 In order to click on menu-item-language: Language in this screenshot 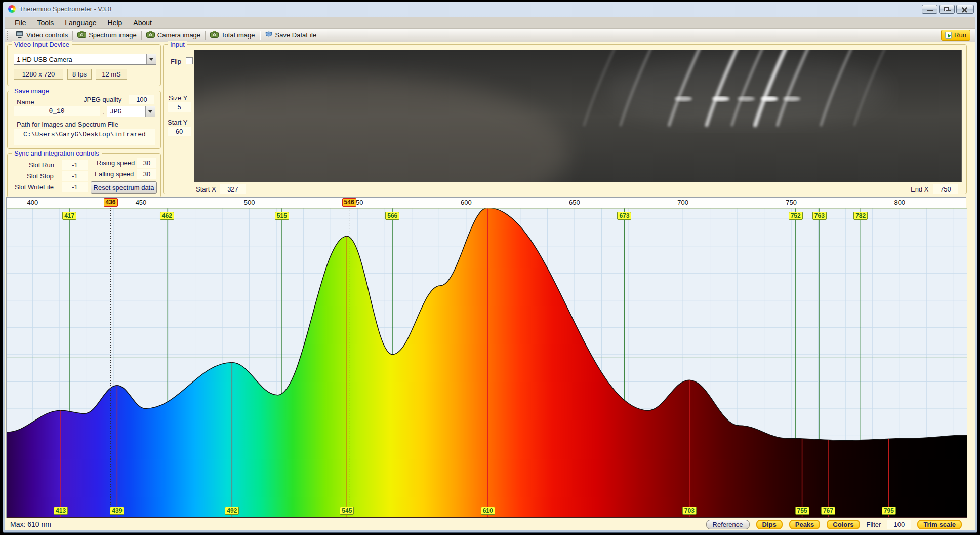, I will do `click(80, 23)`.